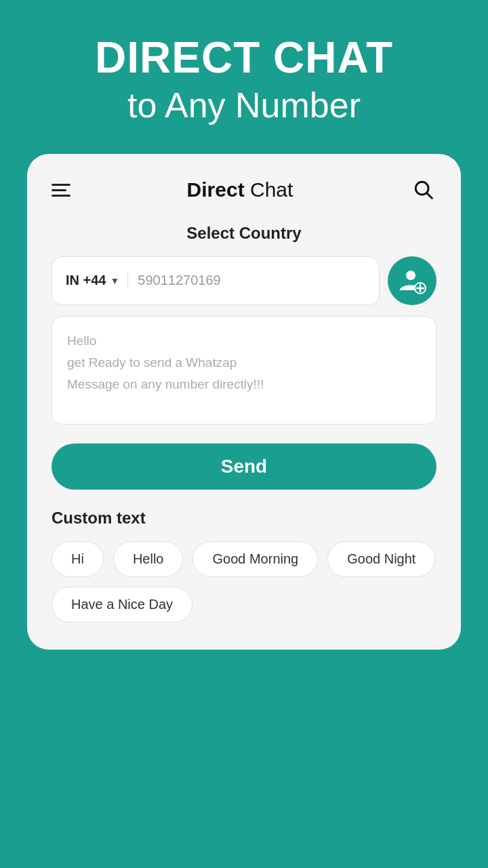  I want to click on app-title: Direct Chat, so click(240, 190).